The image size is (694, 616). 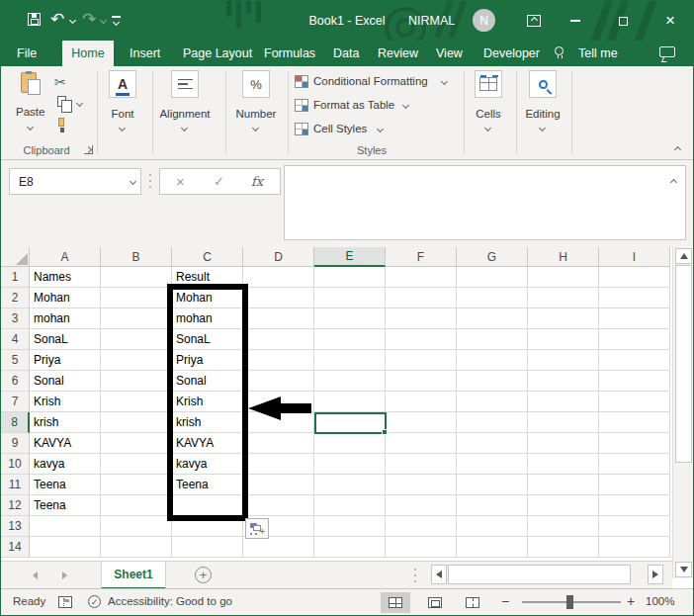 What do you see at coordinates (290, 53) in the screenshot?
I see `tab-formulas: Formulas` at bounding box center [290, 53].